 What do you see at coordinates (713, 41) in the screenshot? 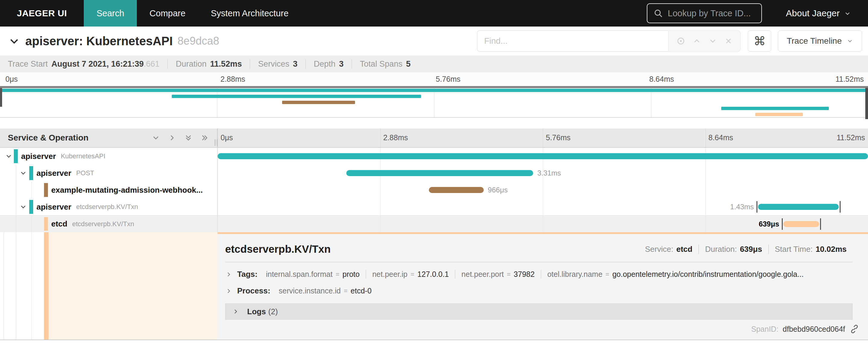
I see `next-match-chevron-down-icon` at bounding box center [713, 41].